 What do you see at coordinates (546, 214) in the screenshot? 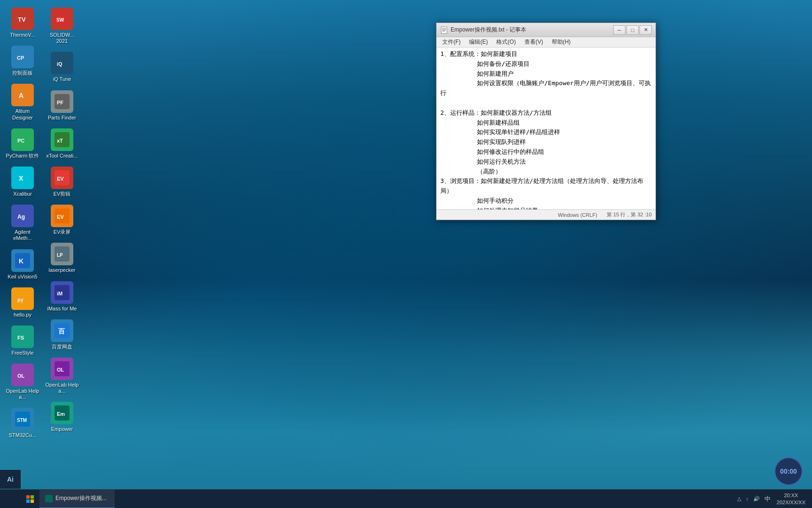
I see `notepad-statusbar: Windows (CRLF) 第 15 行，第 32 :10` at bounding box center [546, 214].